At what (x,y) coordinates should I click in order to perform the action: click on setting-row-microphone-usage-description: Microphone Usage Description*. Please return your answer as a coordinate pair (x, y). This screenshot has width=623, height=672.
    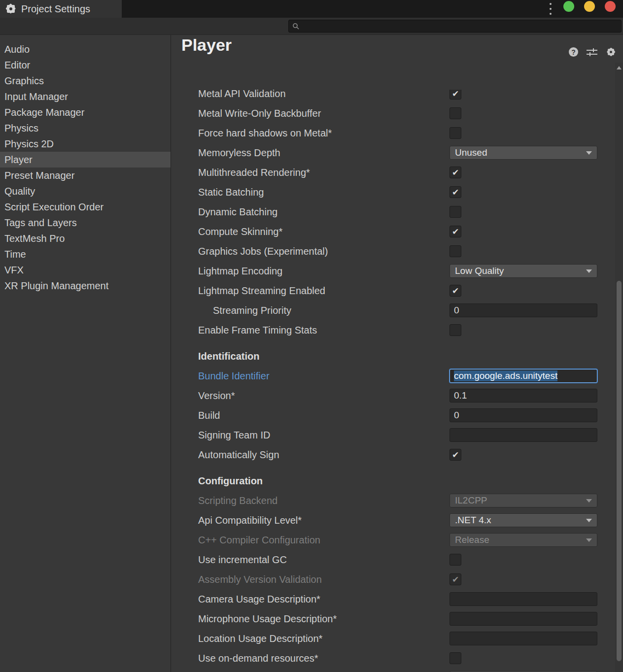
    Looking at the image, I should click on (393, 619).